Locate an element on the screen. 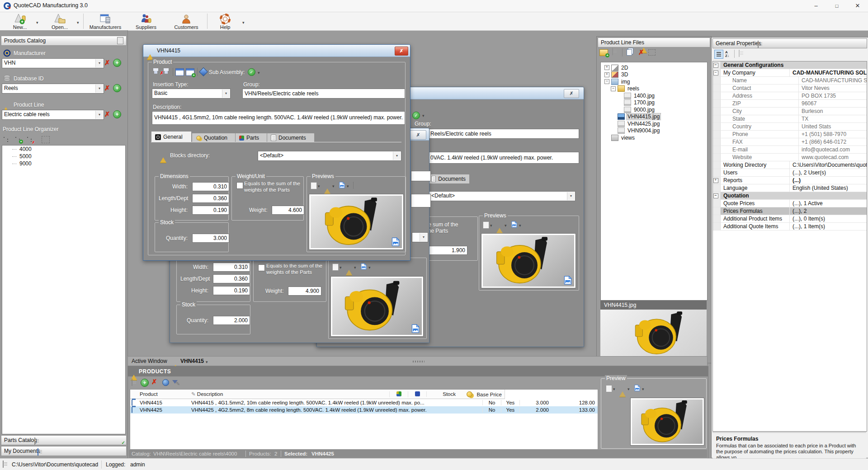  open-button: Open... is located at coordinates (60, 21).